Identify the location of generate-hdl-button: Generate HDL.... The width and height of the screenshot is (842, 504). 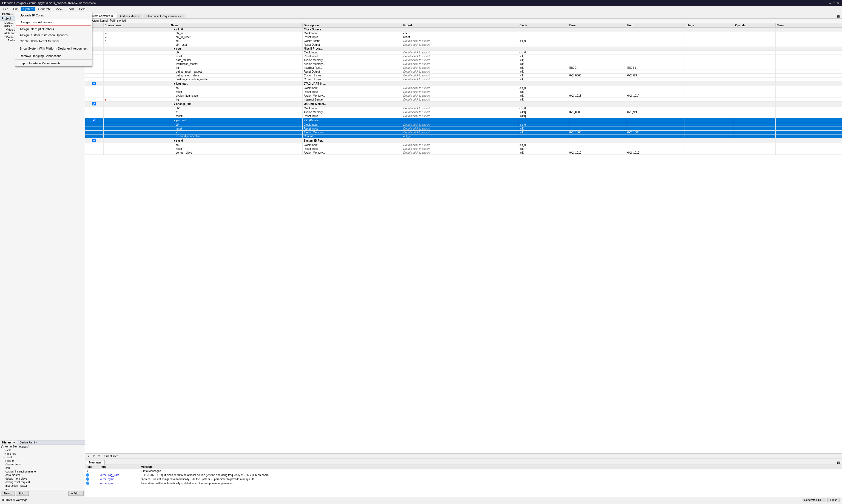
(814, 500).